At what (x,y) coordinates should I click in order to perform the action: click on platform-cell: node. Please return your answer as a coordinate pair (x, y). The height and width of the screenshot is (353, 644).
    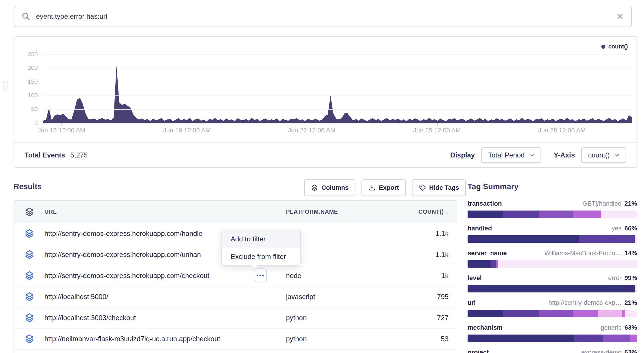
    Looking at the image, I should click on (351, 276).